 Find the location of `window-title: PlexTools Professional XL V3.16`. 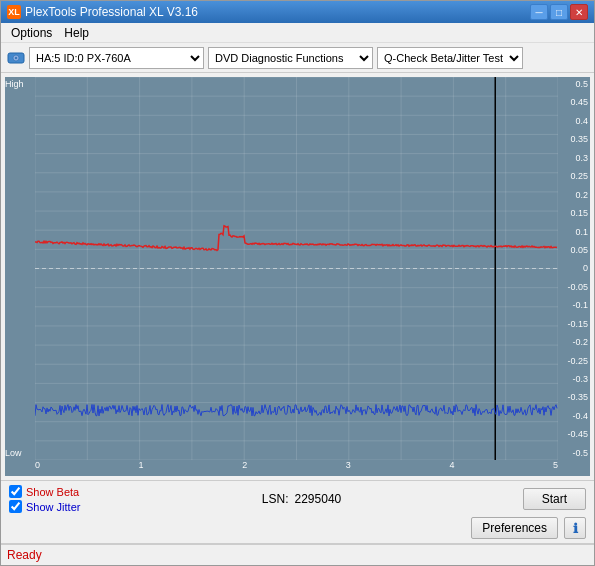

window-title: PlexTools Professional XL V3.16 is located at coordinates (112, 12).